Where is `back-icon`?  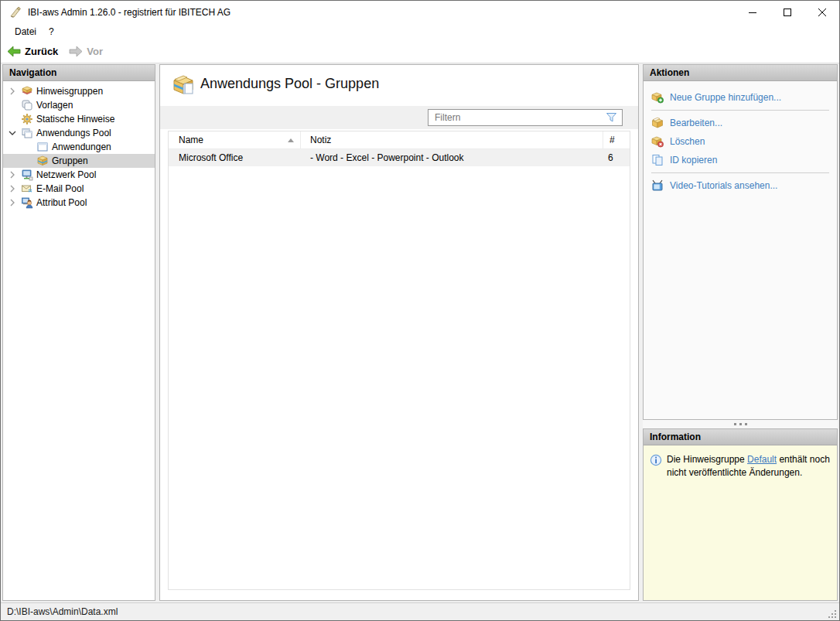
back-icon is located at coordinates (14, 51).